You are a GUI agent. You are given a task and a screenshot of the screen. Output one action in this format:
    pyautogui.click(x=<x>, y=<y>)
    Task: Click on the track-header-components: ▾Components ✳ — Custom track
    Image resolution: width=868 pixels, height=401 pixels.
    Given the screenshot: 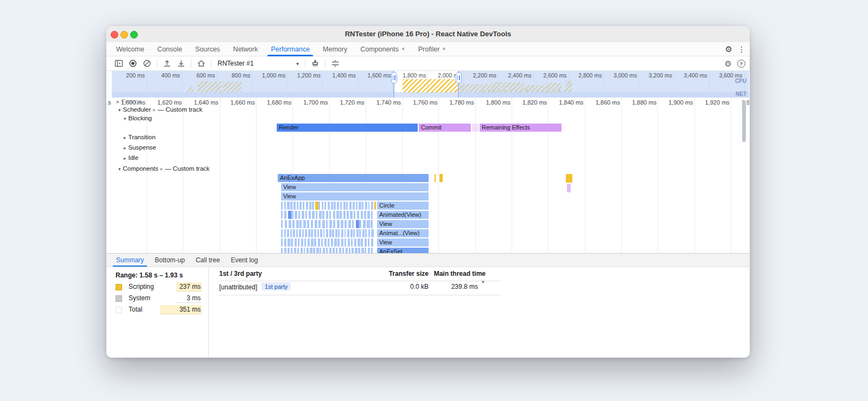 What is the action you would take?
    pyautogui.click(x=164, y=169)
    